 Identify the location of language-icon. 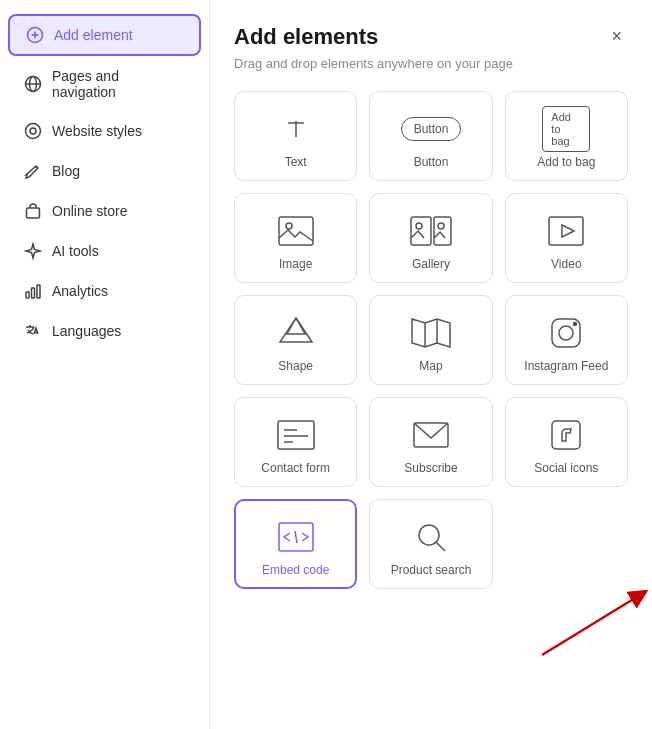
(33, 331).